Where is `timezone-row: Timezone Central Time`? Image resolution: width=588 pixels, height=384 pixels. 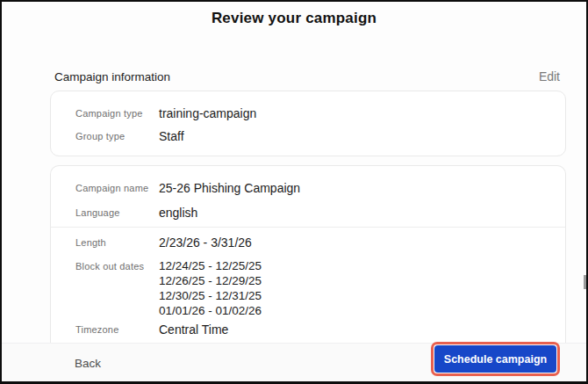
timezone-row: Timezone Central Time is located at coordinates (308, 330).